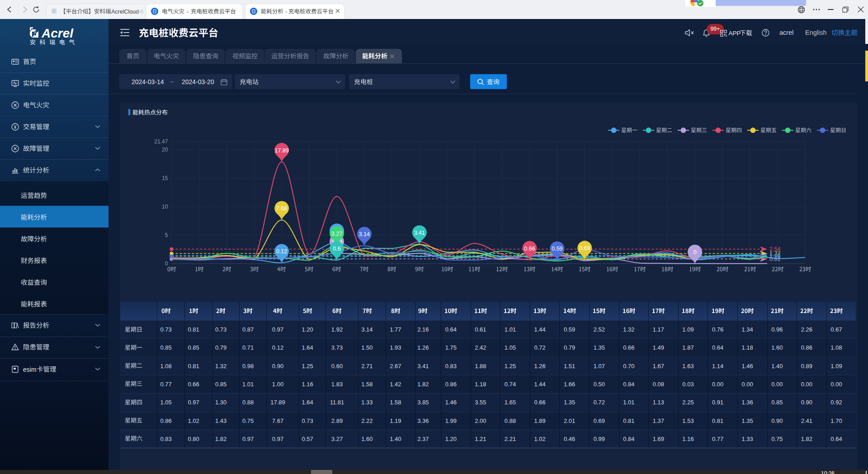 The image size is (868, 474). Describe the element at coordinates (165, 178) in the screenshot. I see `svg-text: 15` at that location.